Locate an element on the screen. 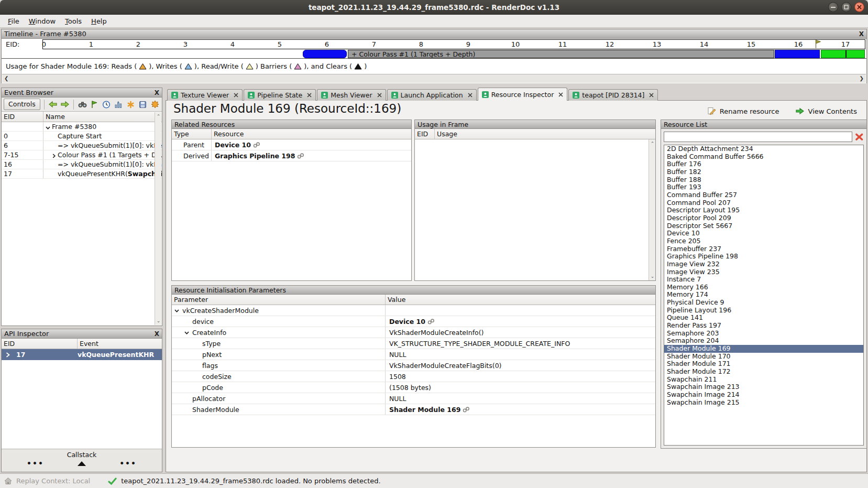  callstack-collapse-icon is located at coordinates (82, 463).